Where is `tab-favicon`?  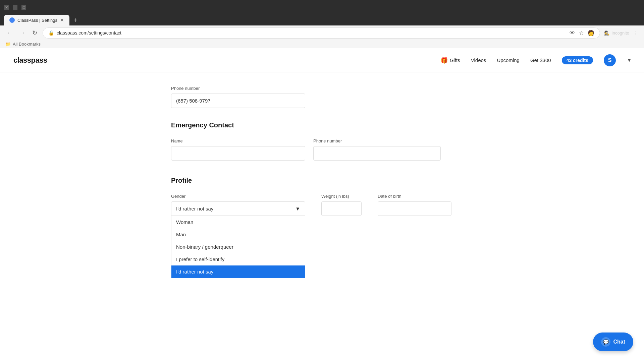
tab-favicon is located at coordinates (12, 20).